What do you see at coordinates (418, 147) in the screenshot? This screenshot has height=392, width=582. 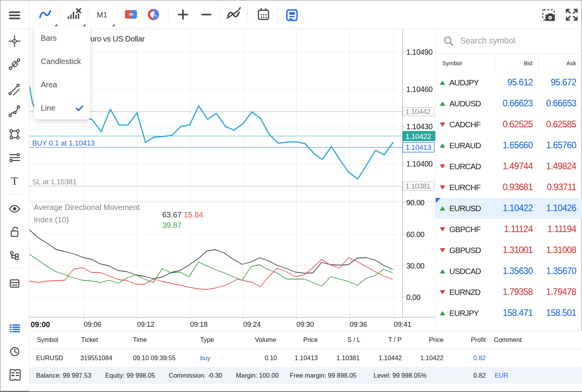 I see `svg-text: 1.10413` at bounding box center [418, 147].